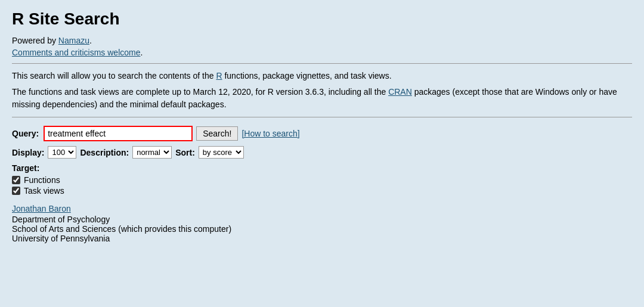 The height and width of the screenshot is (307, 644). I want to click on query-input, so click(118, 134).